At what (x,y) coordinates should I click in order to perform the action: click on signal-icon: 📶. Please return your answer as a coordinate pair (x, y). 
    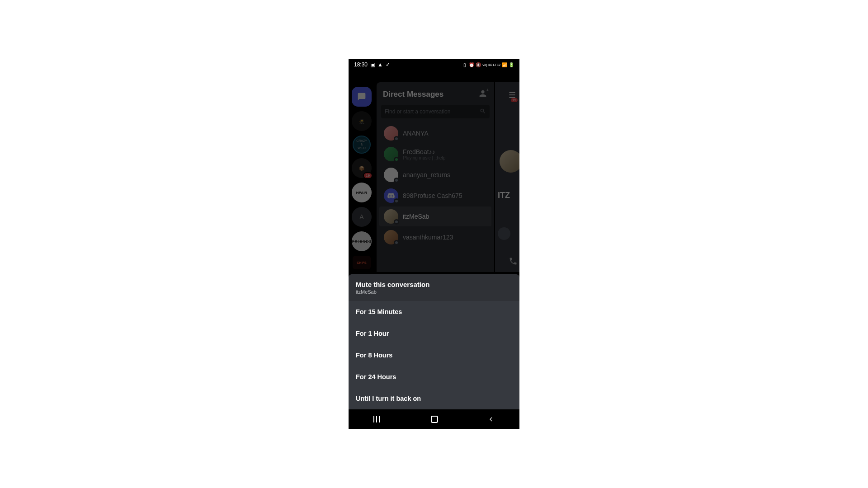
    Looking at the image, I should click on (505, 65).